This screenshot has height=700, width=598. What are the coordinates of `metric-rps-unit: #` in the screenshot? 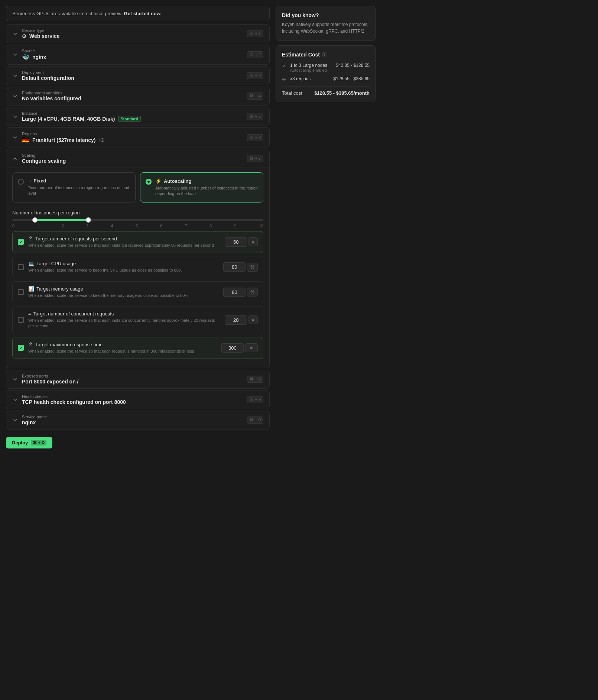 It's located at (253, 242).